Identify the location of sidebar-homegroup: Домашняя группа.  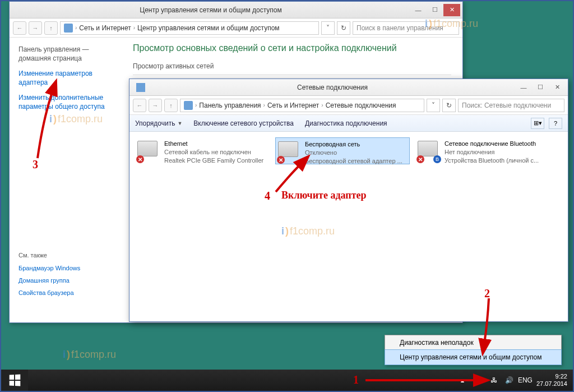
(66, 280).